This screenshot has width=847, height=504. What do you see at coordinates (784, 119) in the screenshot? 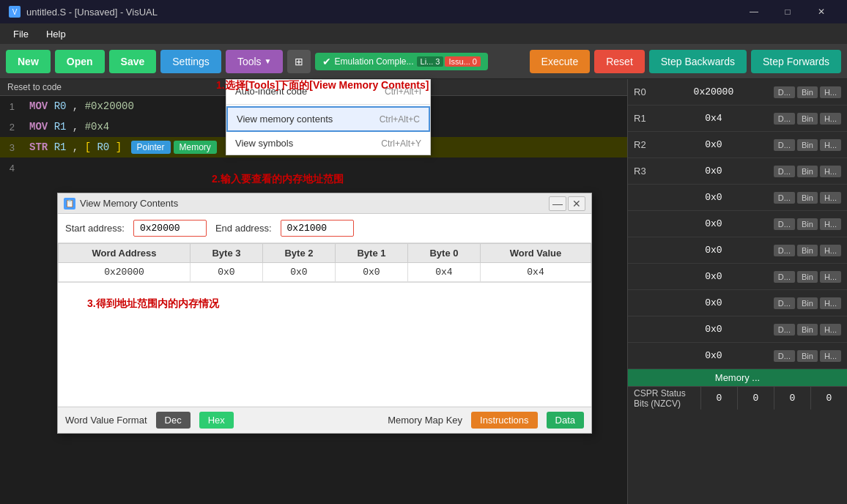
I see `reg-d-btn-r1: D...` at bounding box center [784, 119].